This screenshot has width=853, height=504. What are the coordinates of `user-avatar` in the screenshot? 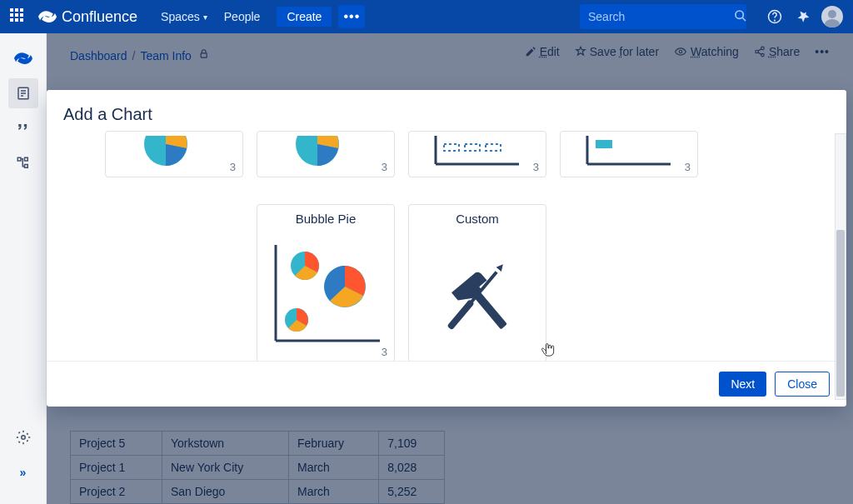 It's located at (832, 17).